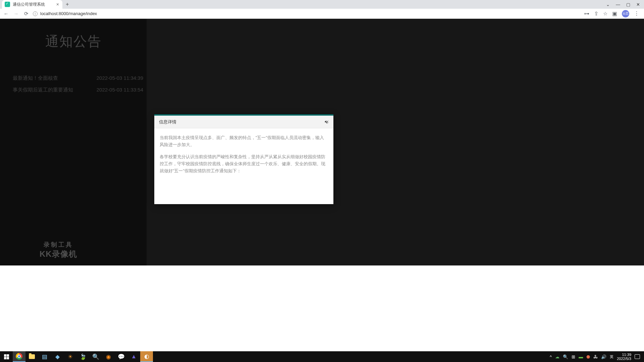 The height and width of the screenshot is (362, 644). I want to click on window-controls: ⌄ — ▢ ✕, so click(625, 5).